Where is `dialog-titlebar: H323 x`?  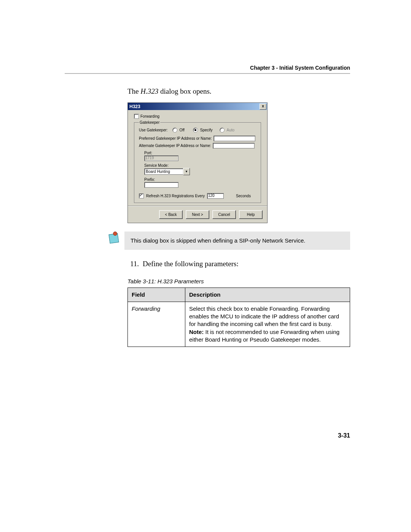 dialog-titlebar: H323 x is located at coordinates (198, 107).